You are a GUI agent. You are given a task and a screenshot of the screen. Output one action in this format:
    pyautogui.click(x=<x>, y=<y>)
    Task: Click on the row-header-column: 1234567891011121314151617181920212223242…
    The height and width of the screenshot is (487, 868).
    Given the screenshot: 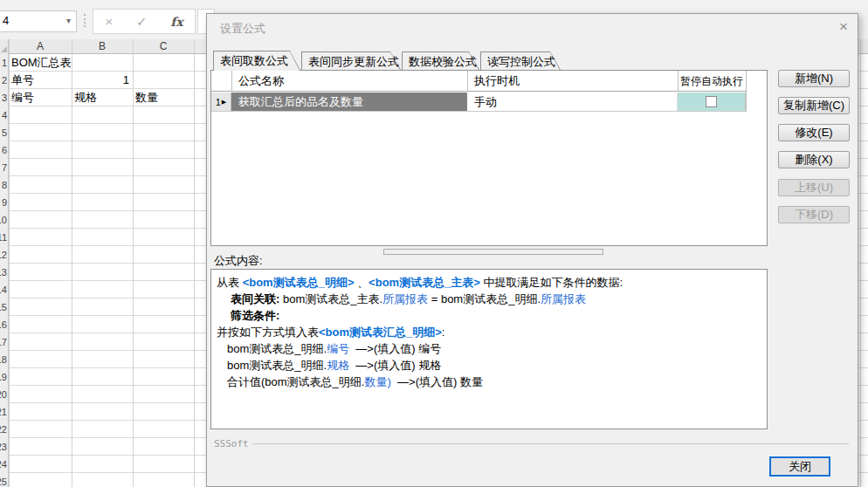 What is the action you would take?
    pyautogui.click(x=4, y=271)
    